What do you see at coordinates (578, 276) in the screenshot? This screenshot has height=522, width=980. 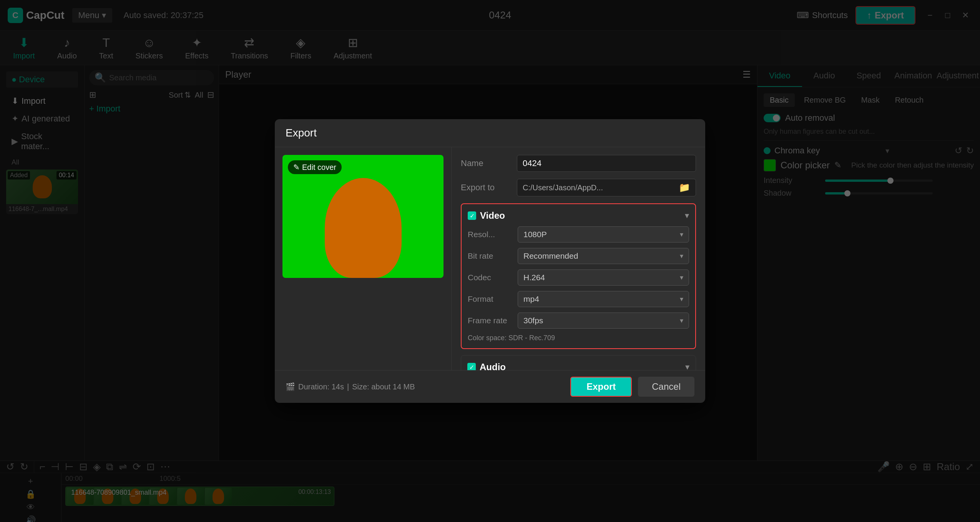 I see `video-settings-section: ✓ Video ▾ Resol... 1080P ▾ Bit rate` at bounding box center [578, 276].